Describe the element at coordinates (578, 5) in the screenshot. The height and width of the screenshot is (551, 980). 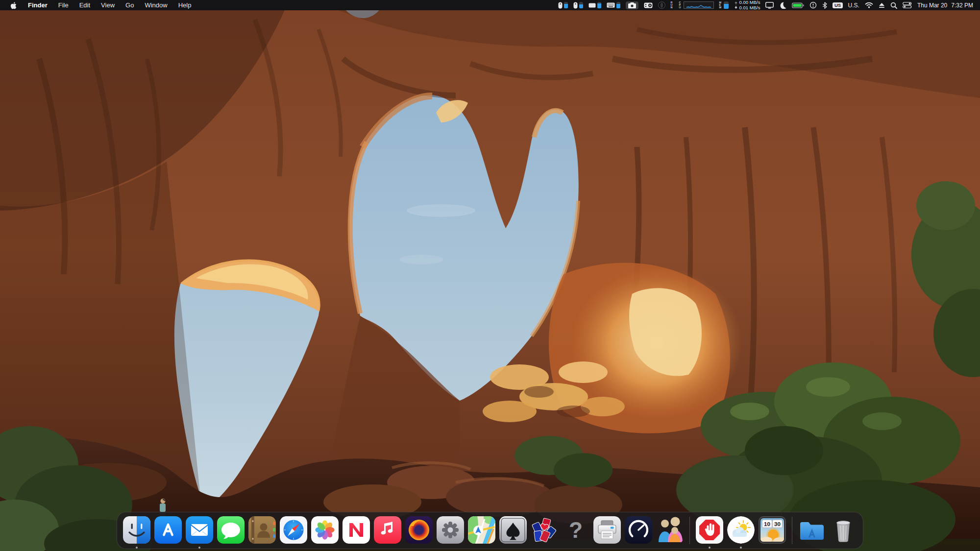
I see `mouse2-battery-status` at that location.